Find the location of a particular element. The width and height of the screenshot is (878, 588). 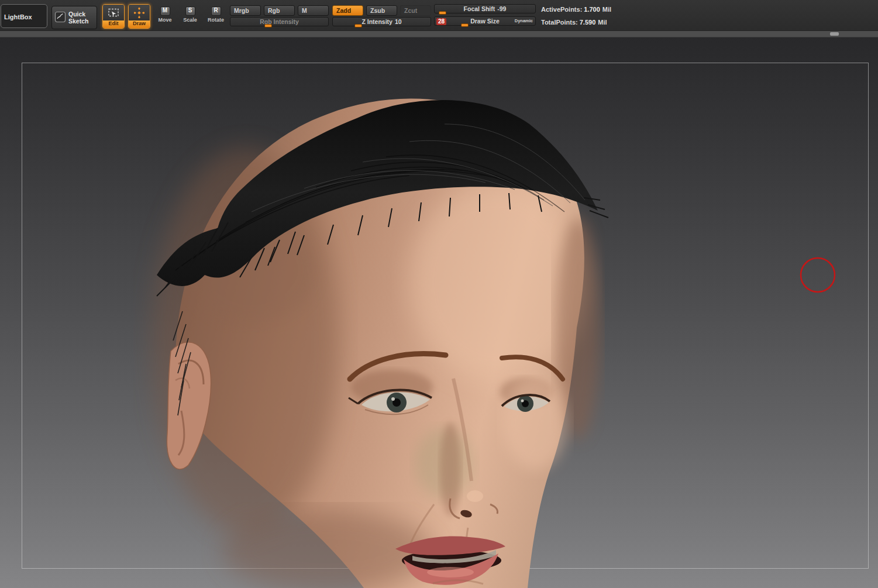

scale-icon: S is located at coordinates (191, 11).